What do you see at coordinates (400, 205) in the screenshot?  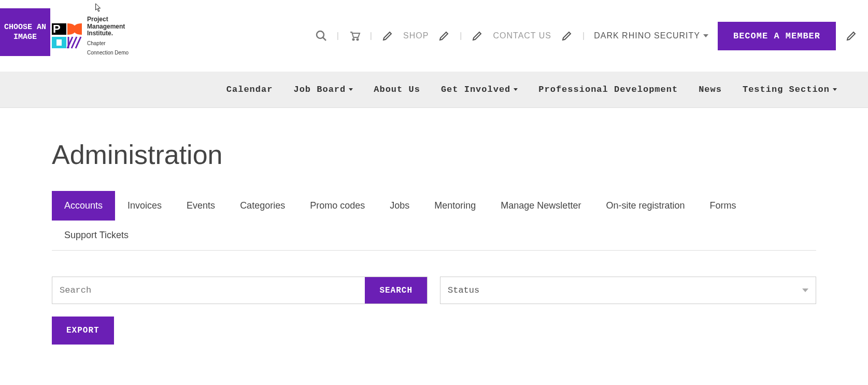 I see `tab-jobs: Jobs` at bounding box center [400, 205].